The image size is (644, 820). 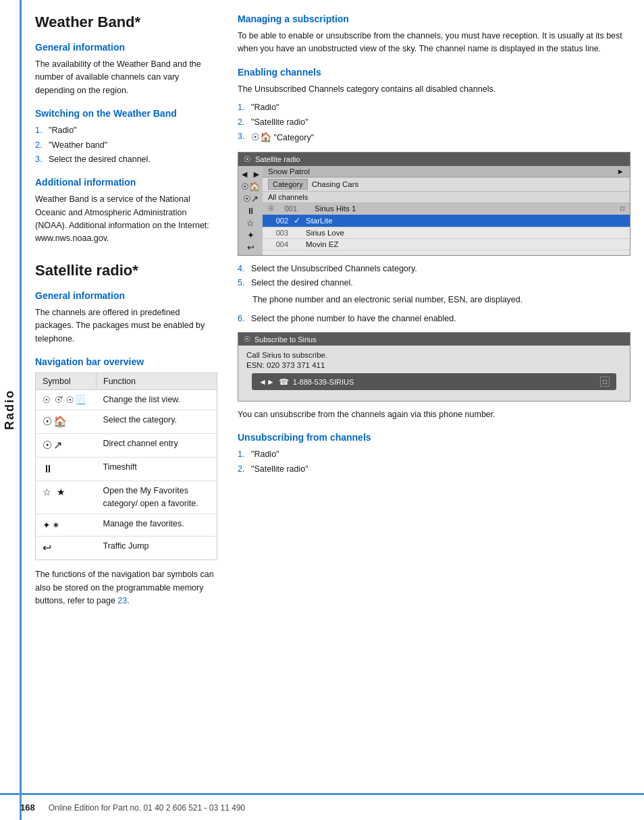 I want to click on unsubscribing-heading: Unsubscribing from channels, so click(x=434, y=437).